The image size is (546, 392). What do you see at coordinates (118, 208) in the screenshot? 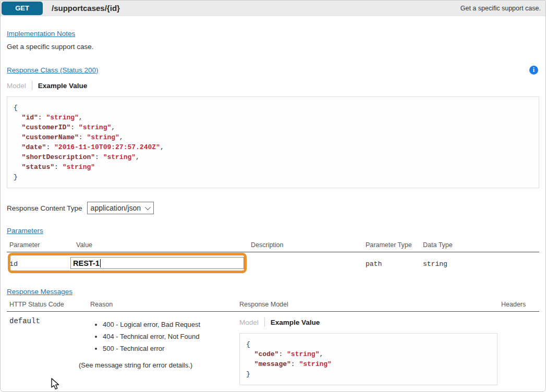
I see `selected-content-type: application/json` at bounding box center [118, 208].